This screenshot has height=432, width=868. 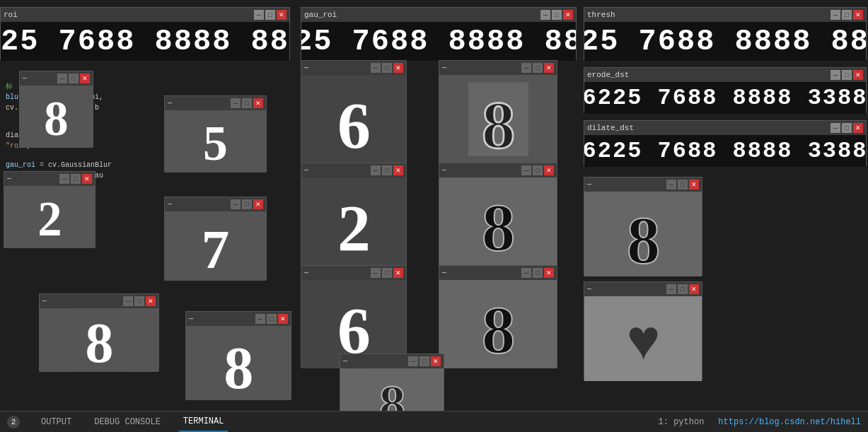 What do you see at coordinates (683, 289) in the screenshot?
I see `dw15-max: □` at bounding box center [683, 289].